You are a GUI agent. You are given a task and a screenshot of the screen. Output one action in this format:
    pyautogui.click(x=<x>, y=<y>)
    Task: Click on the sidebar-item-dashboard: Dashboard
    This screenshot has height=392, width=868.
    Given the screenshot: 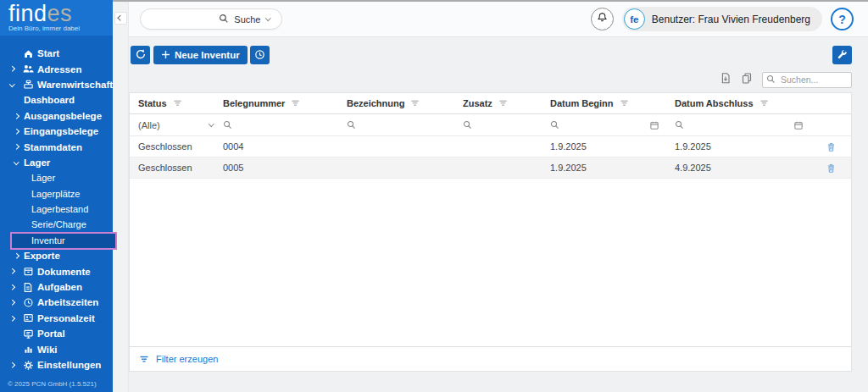 What is the action you would take?
    pyautogui.click(x=56, y=100)
    